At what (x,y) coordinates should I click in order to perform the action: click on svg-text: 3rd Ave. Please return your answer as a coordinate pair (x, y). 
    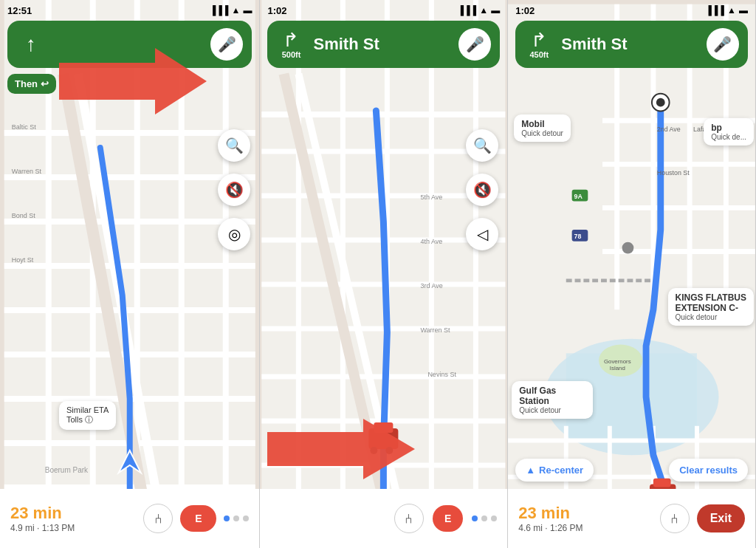
    Looking at the image, I should click on (432, 286).